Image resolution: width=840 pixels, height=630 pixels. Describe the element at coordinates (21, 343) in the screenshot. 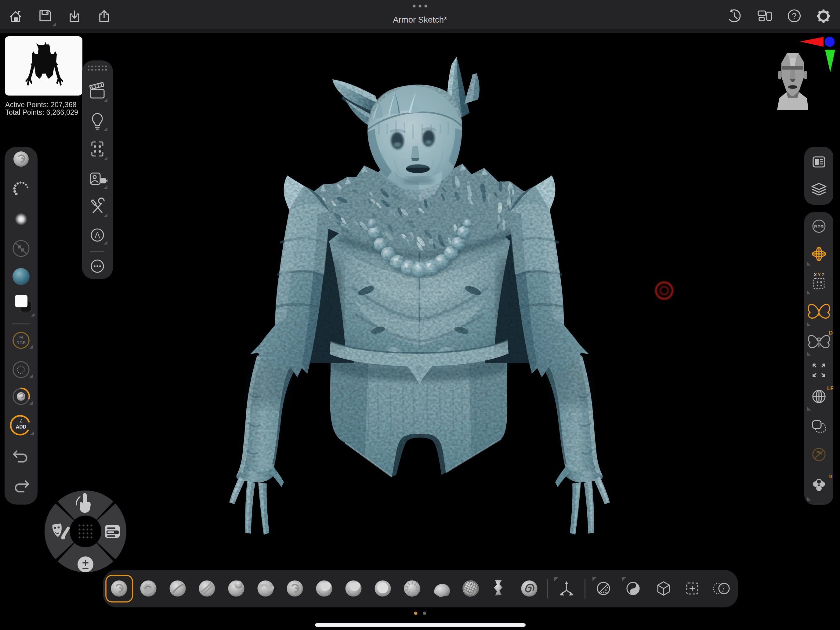

I see `svg-text: RGB` at that location.